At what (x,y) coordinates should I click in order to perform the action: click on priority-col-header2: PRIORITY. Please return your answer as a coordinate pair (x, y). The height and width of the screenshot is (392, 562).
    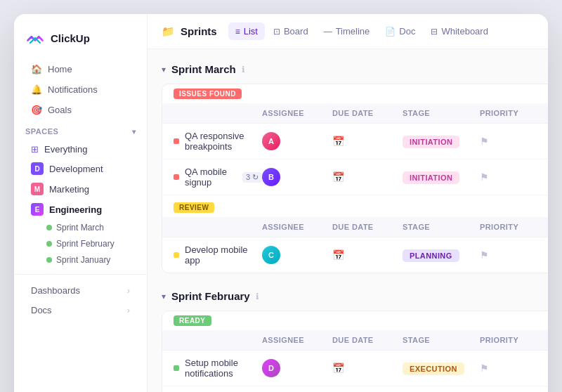
    Looking at the image, I should click on (511, 227).